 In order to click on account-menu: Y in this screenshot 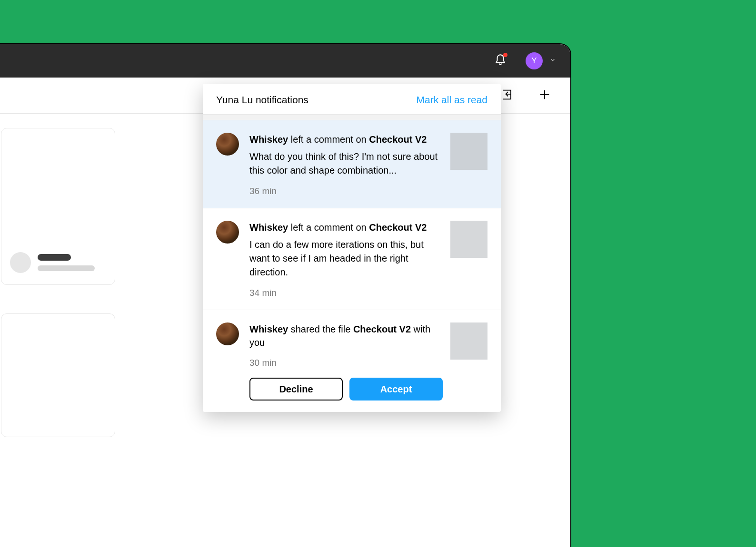, I will do `click(541, 61)`.